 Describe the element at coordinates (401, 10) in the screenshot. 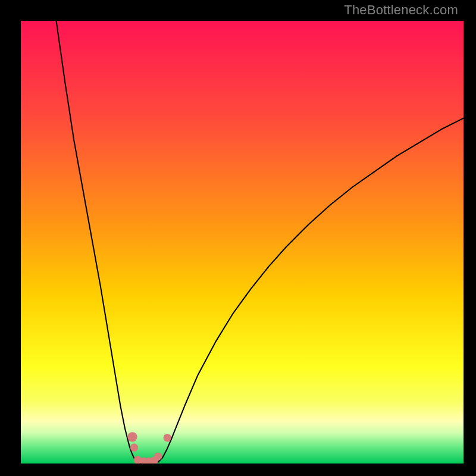

I see `watermark-text: TheBottleneck.com` at that location.